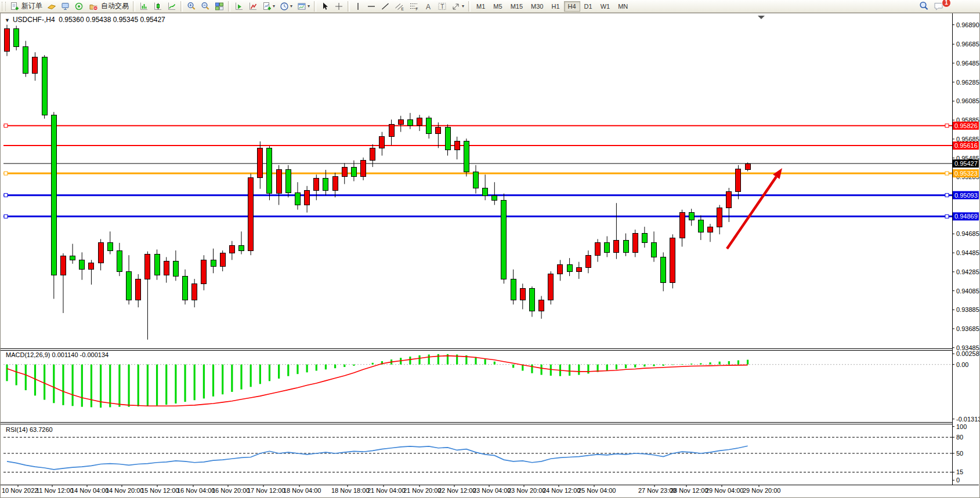  I want to click on channel-button: E, so click(399, 6).